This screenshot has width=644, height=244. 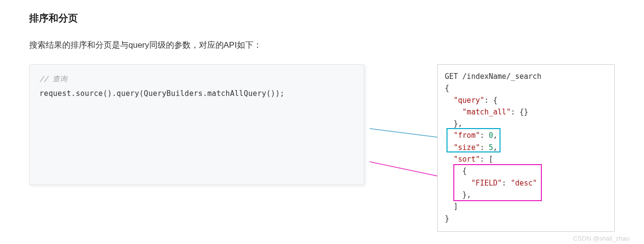 I want to click on section-description: 搜索结果的排序和分页是与query同级的参数，对应的API如下：, so click(x=322, y=45).